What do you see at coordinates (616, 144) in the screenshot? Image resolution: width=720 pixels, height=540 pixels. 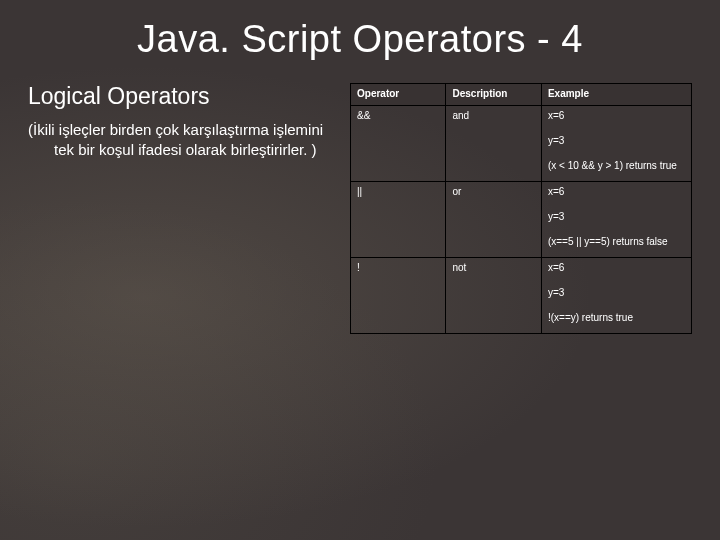 I see `cell-example: x=6 y=3 (x < 10 && y > 1) returns true` at bounding box center [616, 144].